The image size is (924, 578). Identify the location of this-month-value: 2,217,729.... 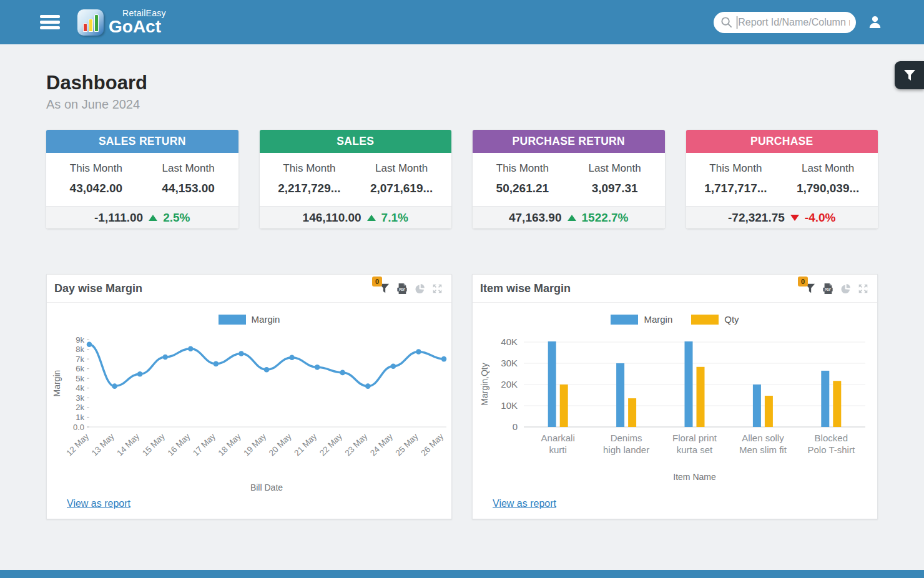
(310, 189).